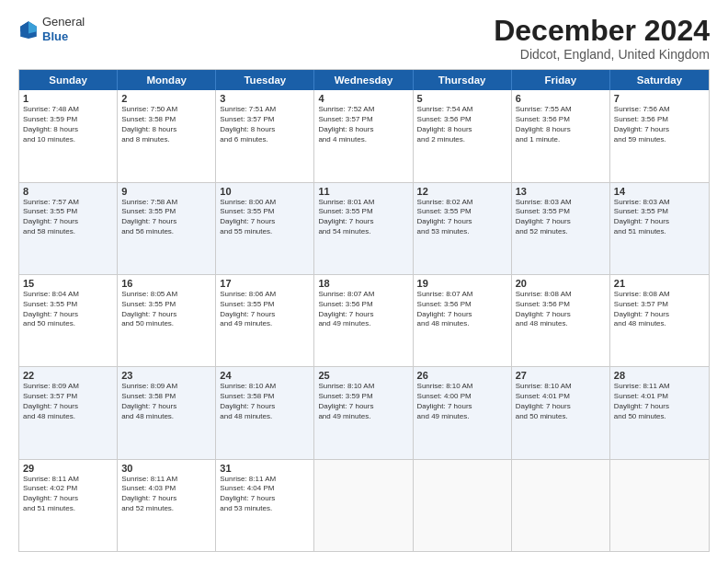 The width and height of the screenshot is (728, 563). What do you see at coordinates (660, 98) in the screenshot?
I see `day-number: 7` at bounding box center [660, 98].